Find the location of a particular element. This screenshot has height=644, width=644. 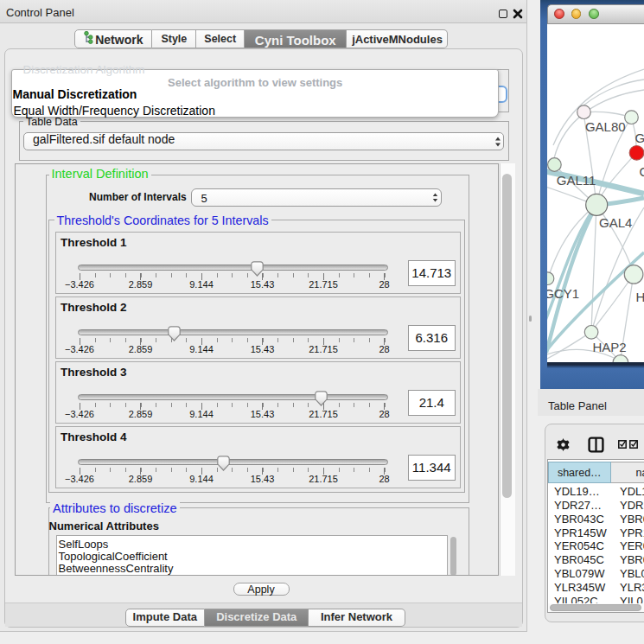

svg-text: GA is located at coordinates (640, 138).